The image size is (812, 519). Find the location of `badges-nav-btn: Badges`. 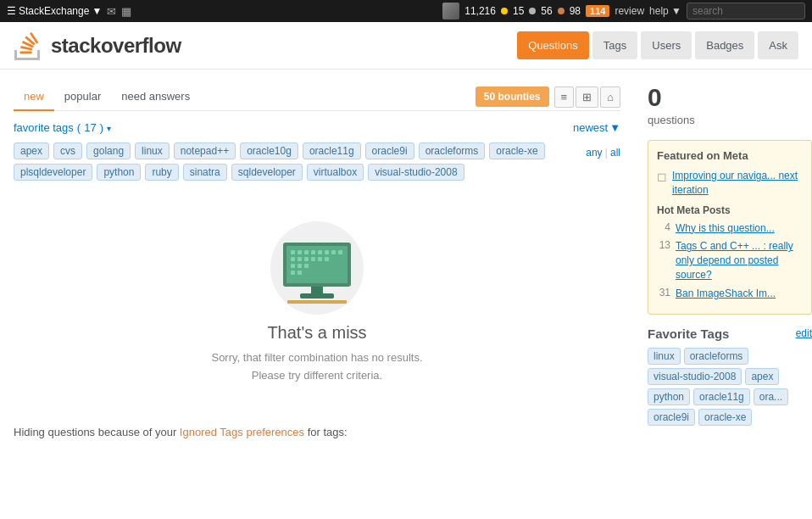

badges-nav-btn: Badges is located at coordinates (725, 46).